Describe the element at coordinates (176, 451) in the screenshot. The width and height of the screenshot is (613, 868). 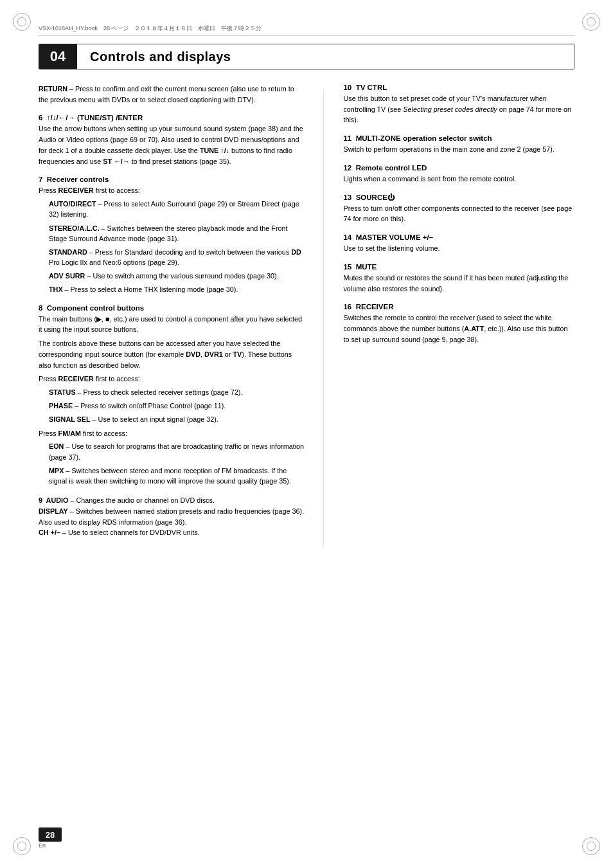
I see `section-8-item-eon: EON – Use to search for programs that ar…` at that location.